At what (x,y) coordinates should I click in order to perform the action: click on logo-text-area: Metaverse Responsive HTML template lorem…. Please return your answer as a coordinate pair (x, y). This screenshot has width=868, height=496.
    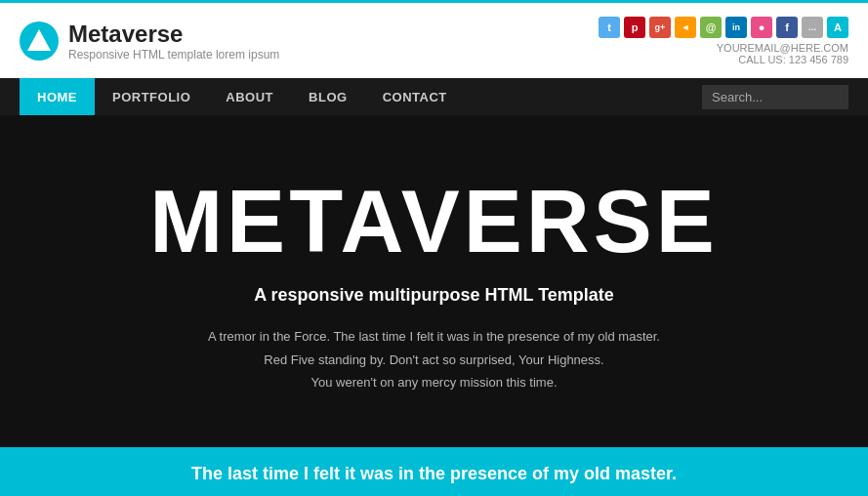
    Looking at the image, I should click on (174, 41).